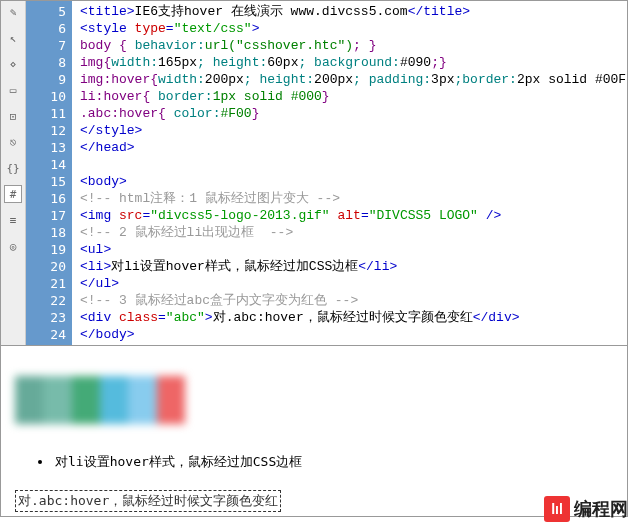 The height and width of the screenshot is (524, 630). I want to click on blurred-logo-image, so click(100, 400).